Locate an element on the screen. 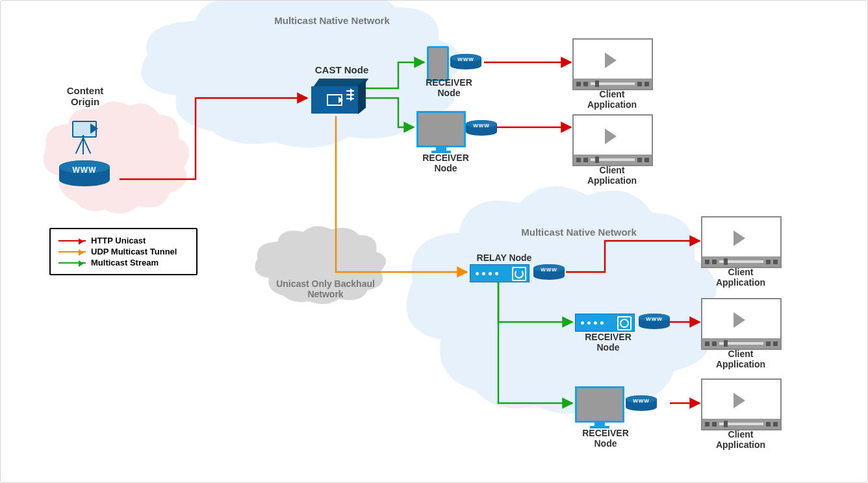 This screenshot has width=868, height=483. client1-player-icon is located at coordinates (613, 64).